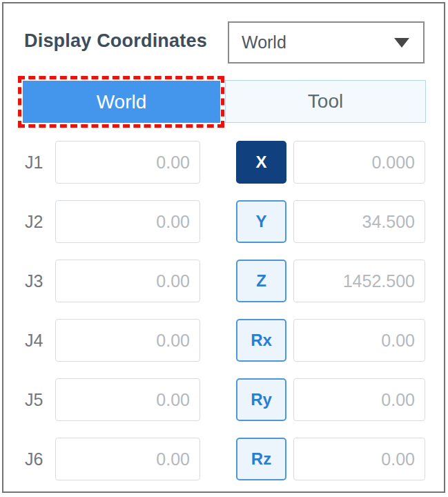 The image size is (448, 497). Describe the element at coordinates (224, 340) in the screenshot. I see `coordinate-row-j4: J4 0.00 Rx 0.00` at that location.